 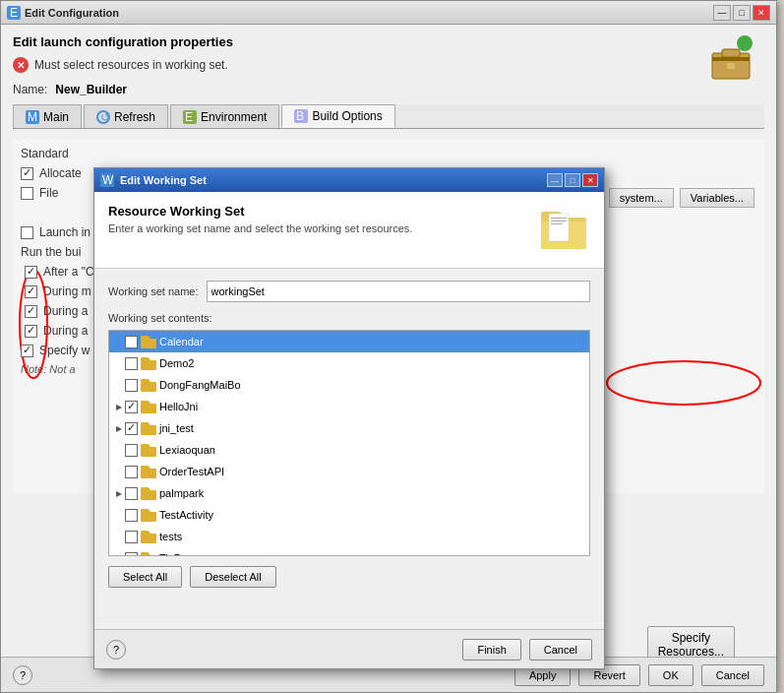 I want to click on after-label: After a "C, so click(x=69, y=272).